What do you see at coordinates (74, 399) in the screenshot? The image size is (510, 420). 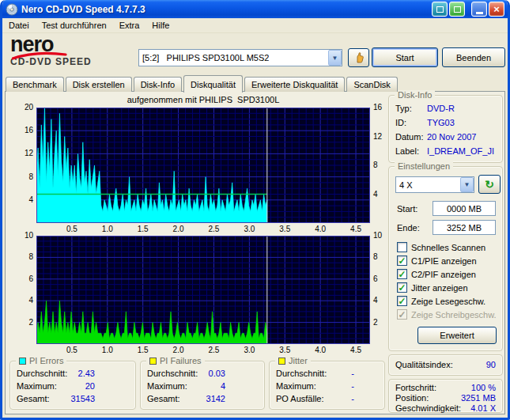 I see `stat-value: 31543` at bounding box center [74, 399].